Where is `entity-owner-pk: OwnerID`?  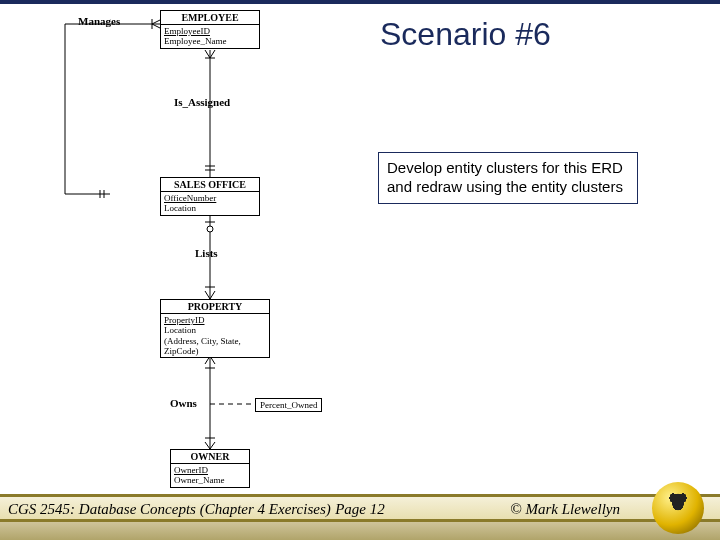 entity-owner-pk: OwnerID is located at coordinates (210, 470).